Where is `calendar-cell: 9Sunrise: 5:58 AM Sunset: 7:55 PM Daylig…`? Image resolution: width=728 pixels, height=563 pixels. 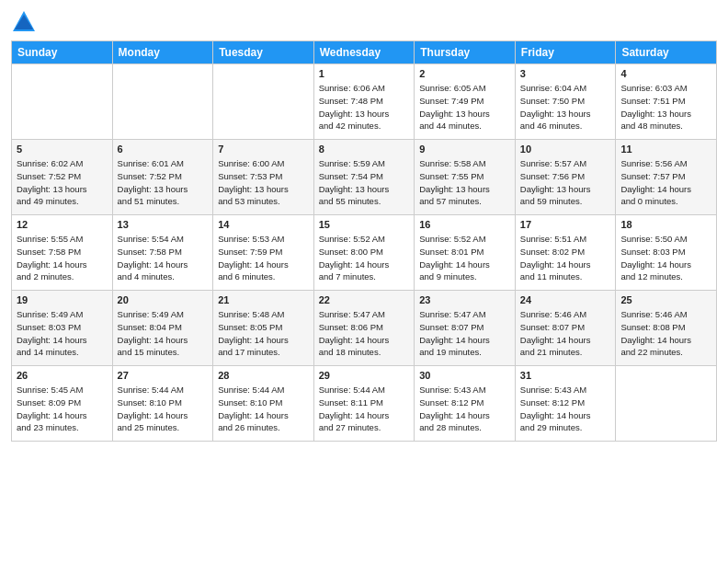 calendar-cell: 9Sunrise: 5:58 AM Sunset: 7:55 PM Daylig… is located at coordinates (465, 178).